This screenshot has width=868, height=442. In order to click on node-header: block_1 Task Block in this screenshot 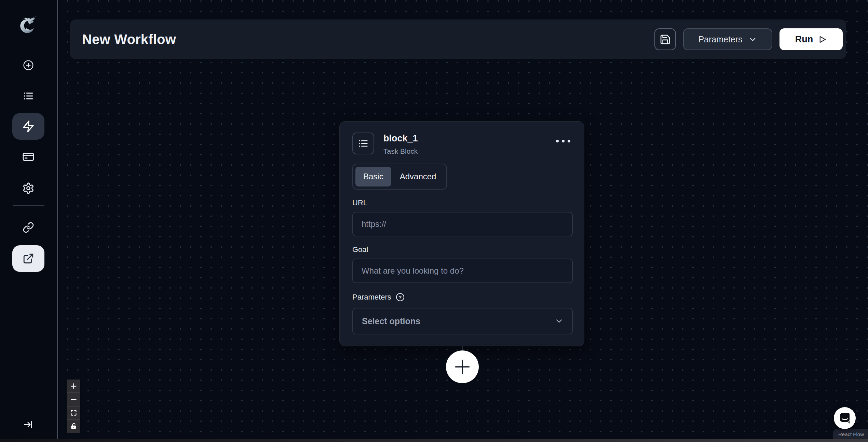, I will do `click(463, 144)`.